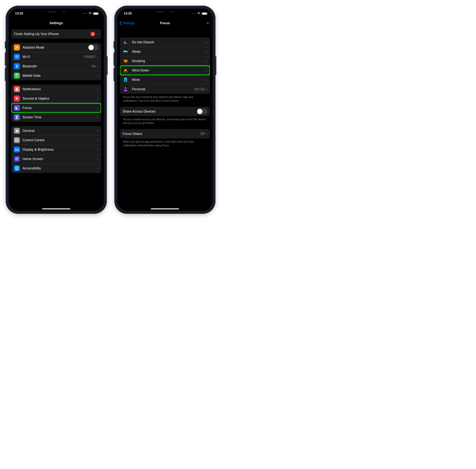 The height and width of the screenshot is (469, 476). Describe the element at coordinates (202, 134) in the screenshot. I see `row-value: Off` at that location.